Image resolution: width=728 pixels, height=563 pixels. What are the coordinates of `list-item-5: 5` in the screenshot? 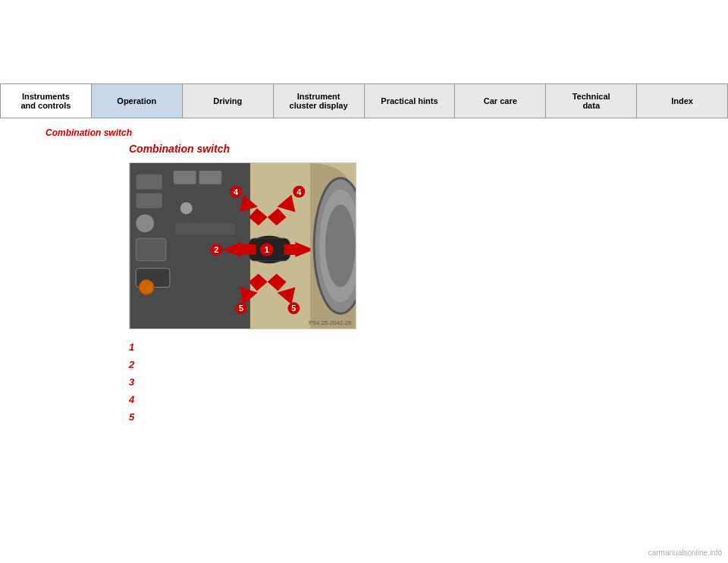 It's located at (406, 417).